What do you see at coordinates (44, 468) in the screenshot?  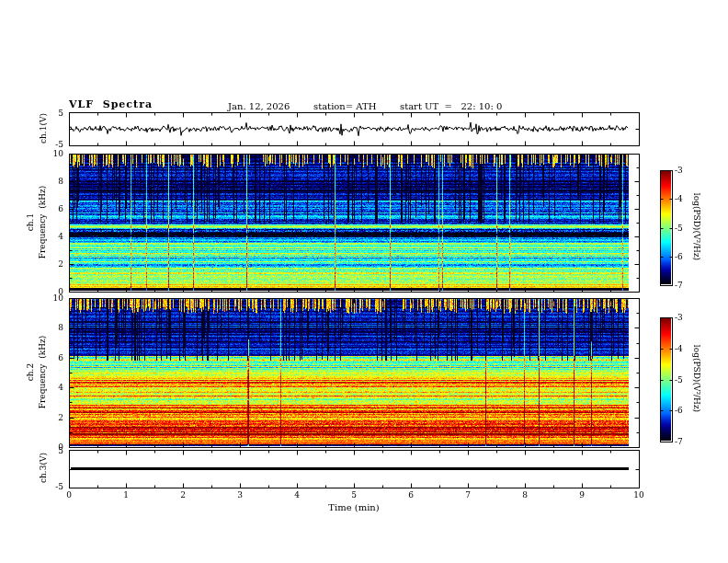 I see `ch3-wave-ylabel: ch.3(V)` at bounding box center [44, 468].